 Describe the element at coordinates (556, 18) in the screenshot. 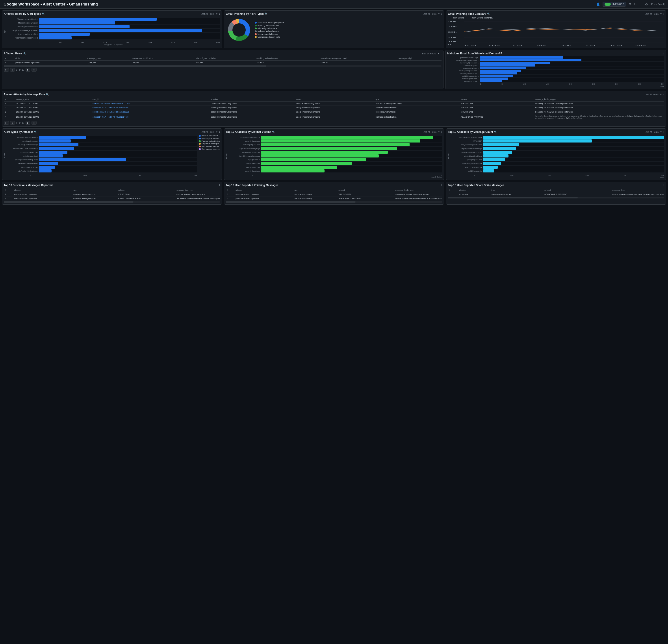

I see `line-chart-legend: num_victims num_victims_yesterday` at that location.